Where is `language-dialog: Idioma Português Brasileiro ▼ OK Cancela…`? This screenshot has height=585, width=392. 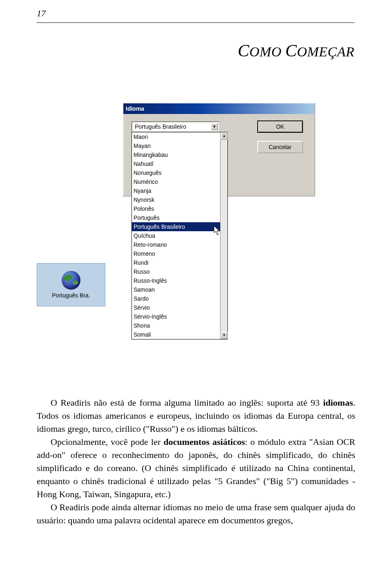 language-dialog: Idioma Português Brasileiro ▼ OK Cancela… is located at coordinates (219, 150).